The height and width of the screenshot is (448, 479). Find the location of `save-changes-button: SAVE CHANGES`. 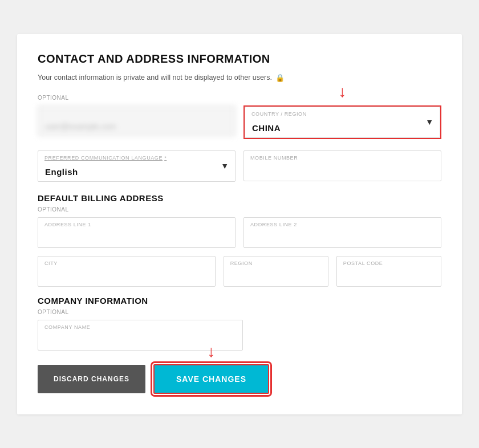

save-changes-button: SAVE CHANGES is located at coordinates (211, 379).